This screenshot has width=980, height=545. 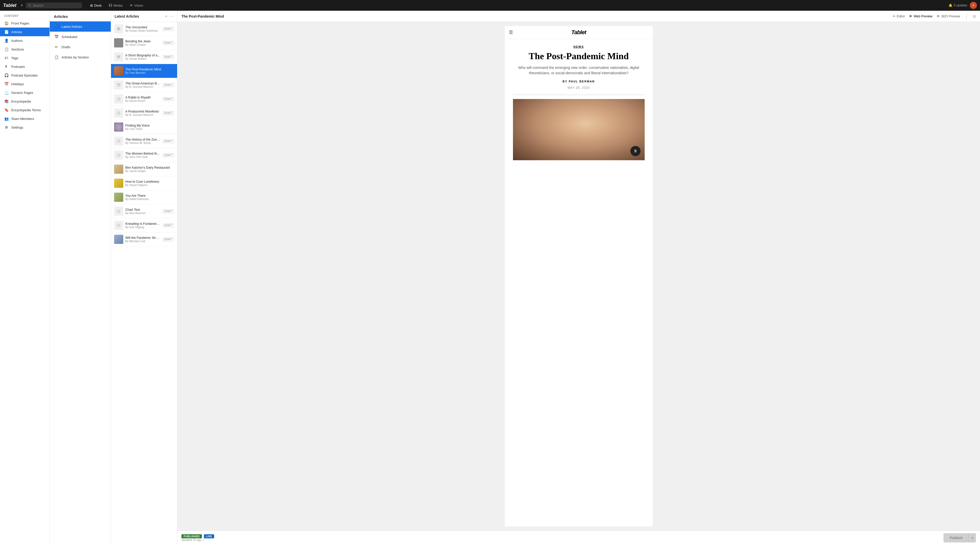 What do you see at coordinates (150, 71) in the screenshot?
I see `article-info: The Post-Pandemic Mind By Paul Berman` at bounding box center [150, 71].